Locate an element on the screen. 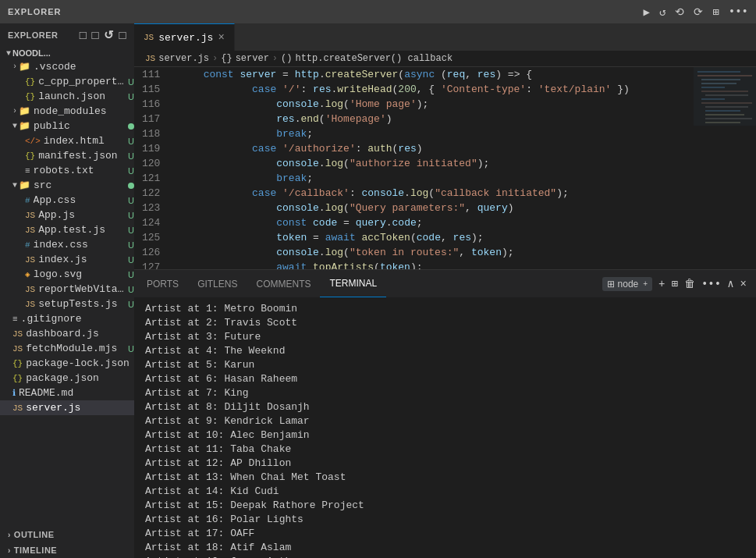 The height and width of the screenshot is (558, 756). outline-section: › OUTLINE is located at coordinates (67, 535).